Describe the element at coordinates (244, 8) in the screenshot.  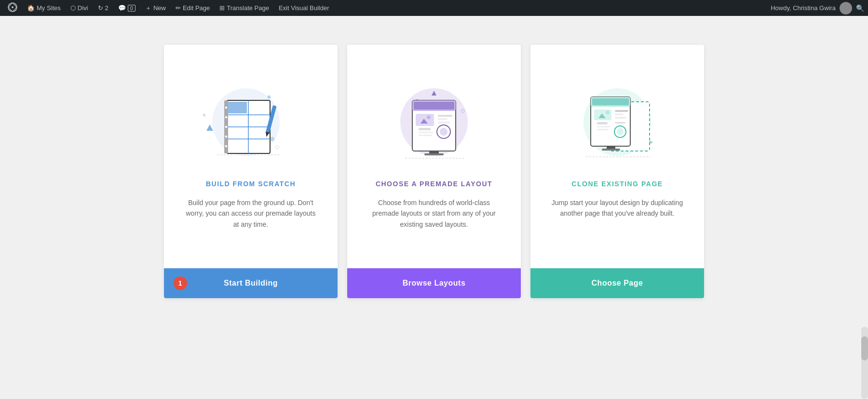
I see `translate-page-link: ⊞ Translate Page` at that location.